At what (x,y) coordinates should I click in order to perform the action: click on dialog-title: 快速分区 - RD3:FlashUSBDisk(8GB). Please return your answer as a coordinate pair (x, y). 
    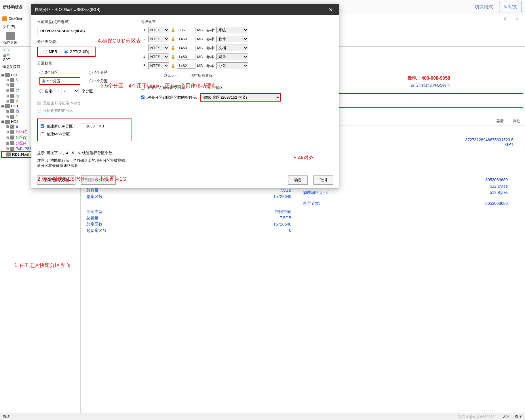
    Looking at the image, I should click on (181, 10).